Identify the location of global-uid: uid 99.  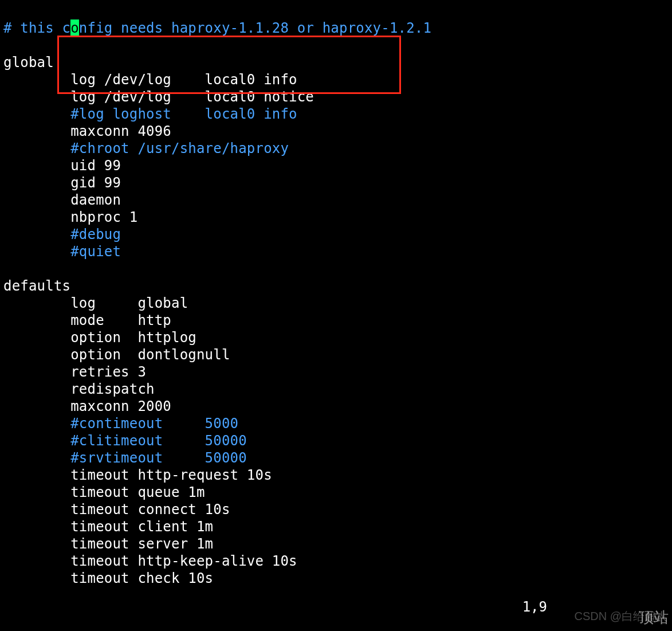
(62, 166).